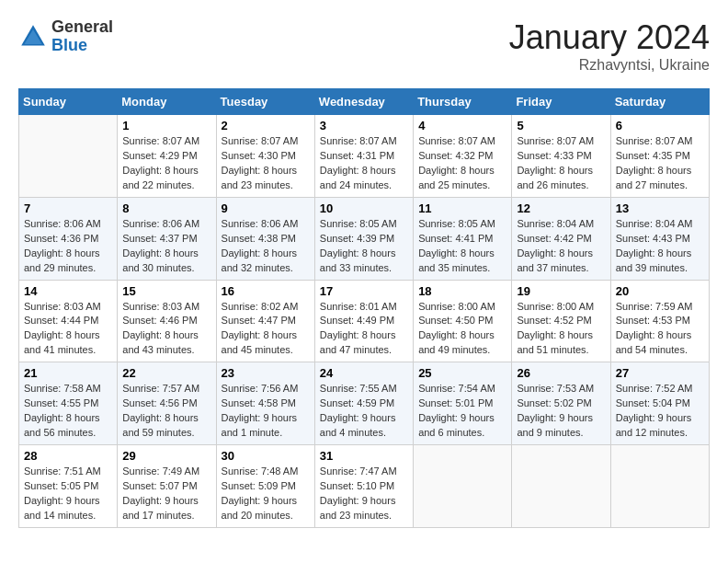 The image size is (728, 563). What do you see at coordinates (561, 208) in the screenshot?
I see `day-number: 12` at bounding box center [561, 208].